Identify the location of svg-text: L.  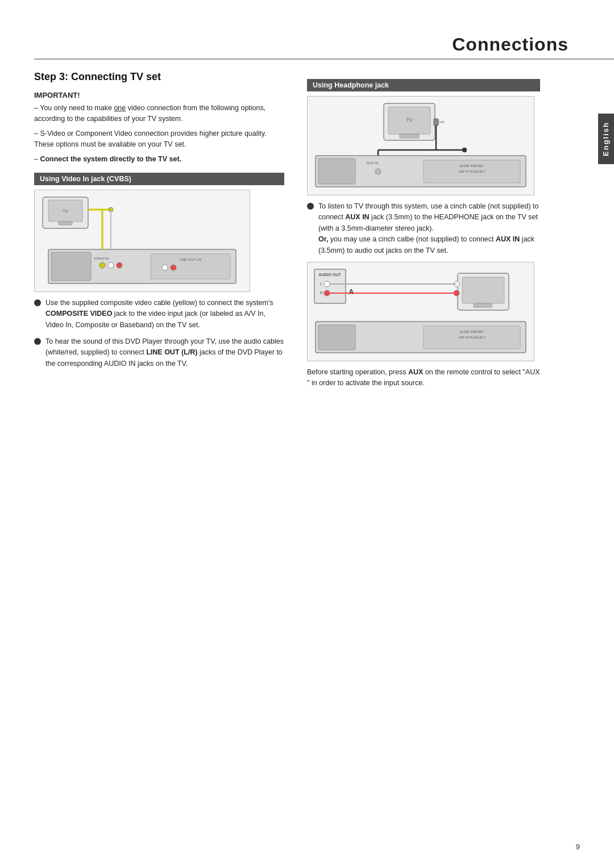
(321, 284).